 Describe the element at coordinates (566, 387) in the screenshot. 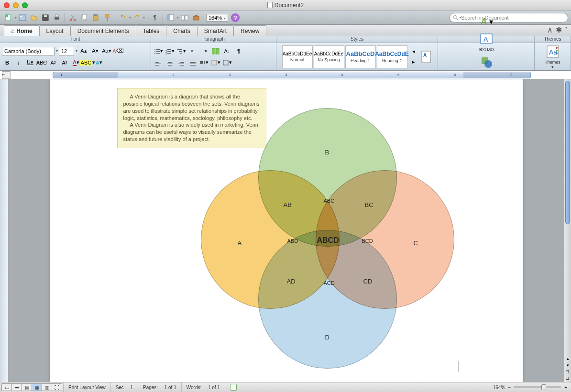

I see `zoom-in-button: +` at that location.